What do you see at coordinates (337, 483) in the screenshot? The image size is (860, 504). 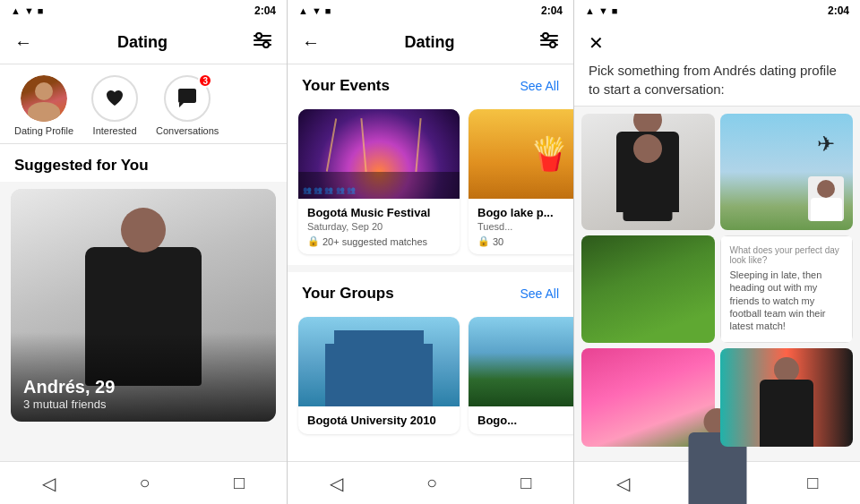 I see `back-nav-btn-2: ◁` at bounding box center [337, 483].